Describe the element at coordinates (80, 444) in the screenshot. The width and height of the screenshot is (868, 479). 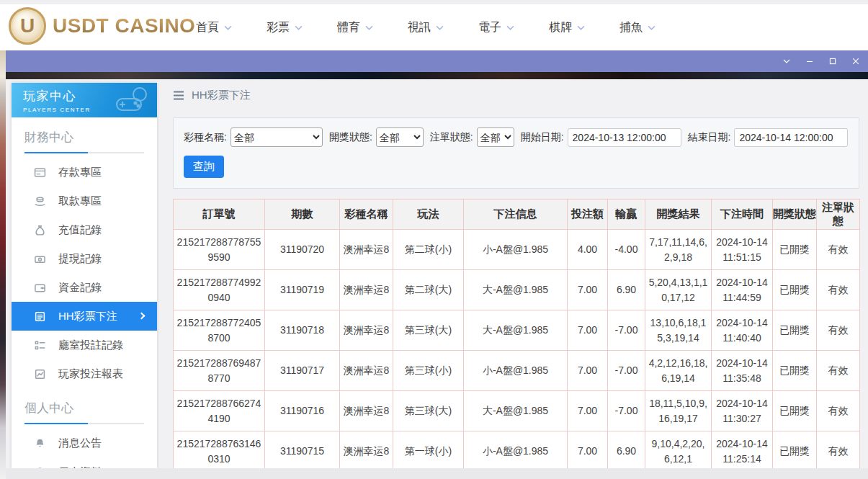
I see `sidebar-item-label: 消息公告` at that location.